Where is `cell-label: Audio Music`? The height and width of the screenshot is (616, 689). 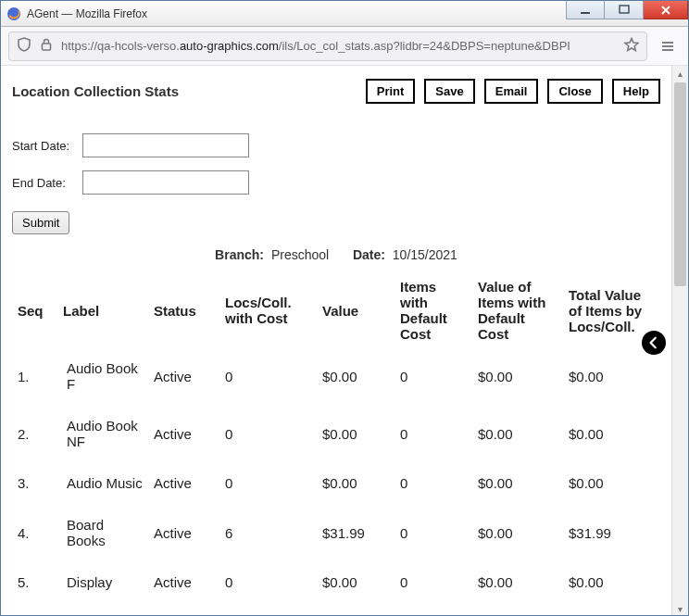
cell-label: Audio Music is located at coordinates (103, 484).